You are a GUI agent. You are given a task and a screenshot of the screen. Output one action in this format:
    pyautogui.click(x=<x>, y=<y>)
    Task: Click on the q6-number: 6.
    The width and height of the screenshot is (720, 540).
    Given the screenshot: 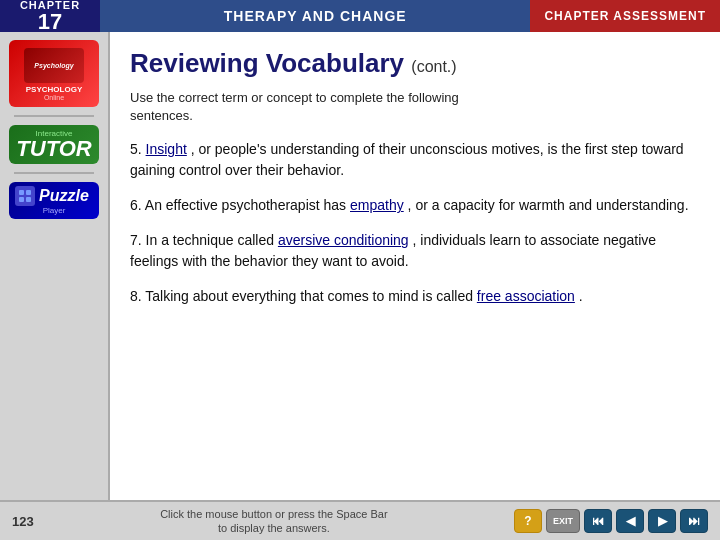 What is the action you would take?
    pyautogui.click(x=136, y=205)
    